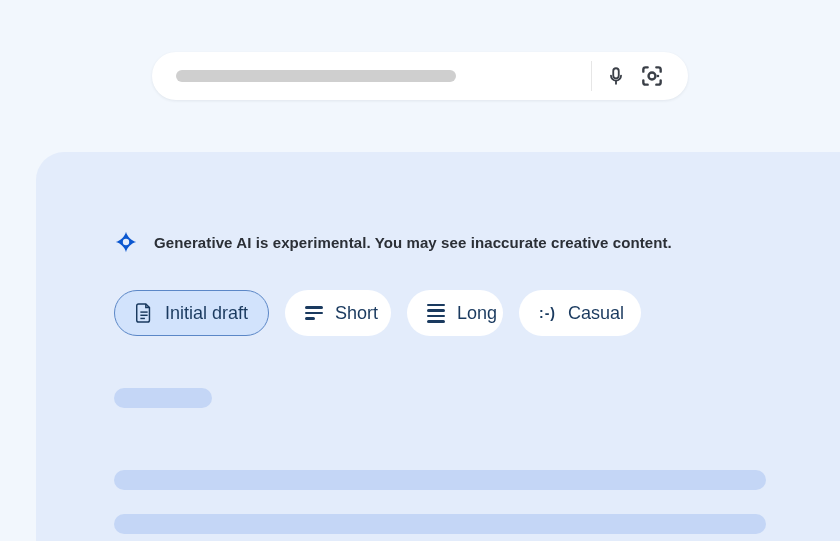 This screenshot has height=541, width=840. I want to click on sparkle-icon, so click(126, 242).